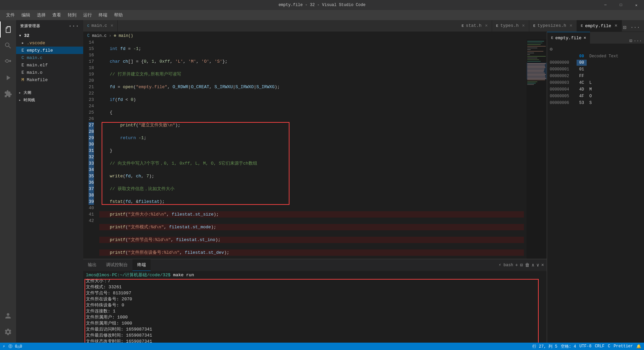  What do you see at coordinates (596, 83) in the screenshot?
I see `hex-row-3: 00000003 4C L` at bounding box center [596, 83].